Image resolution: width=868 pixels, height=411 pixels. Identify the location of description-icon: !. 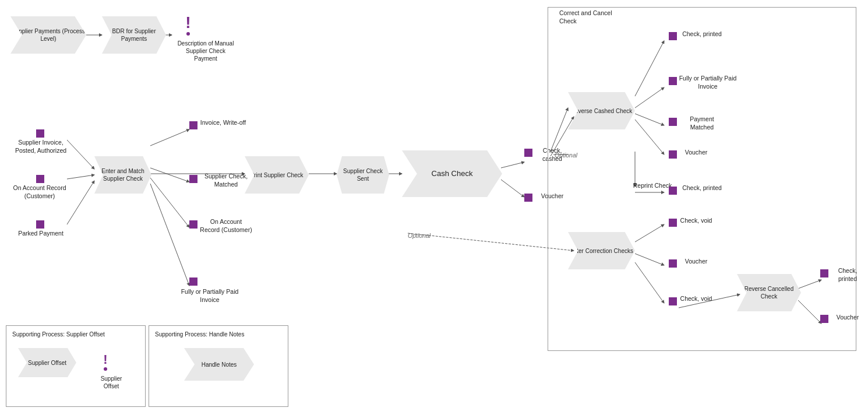
(188, 25).